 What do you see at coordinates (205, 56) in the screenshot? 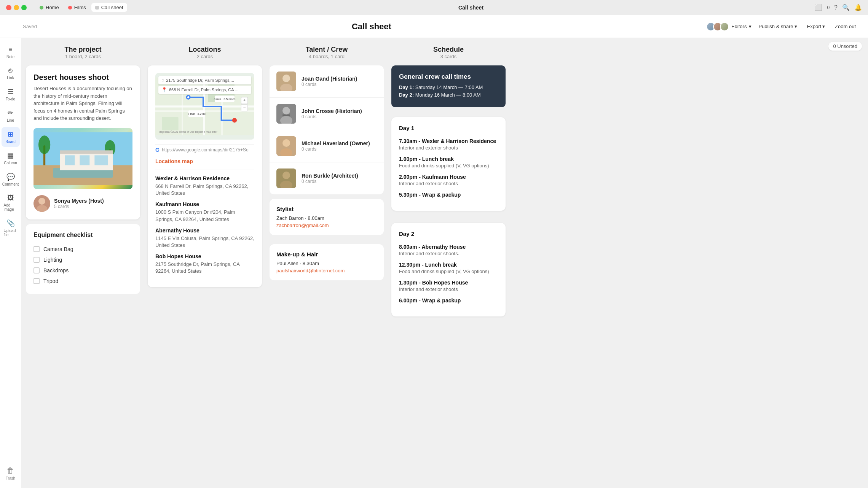
I see `locations-subtitle: 2 cards` at bounding box center [205, 56].